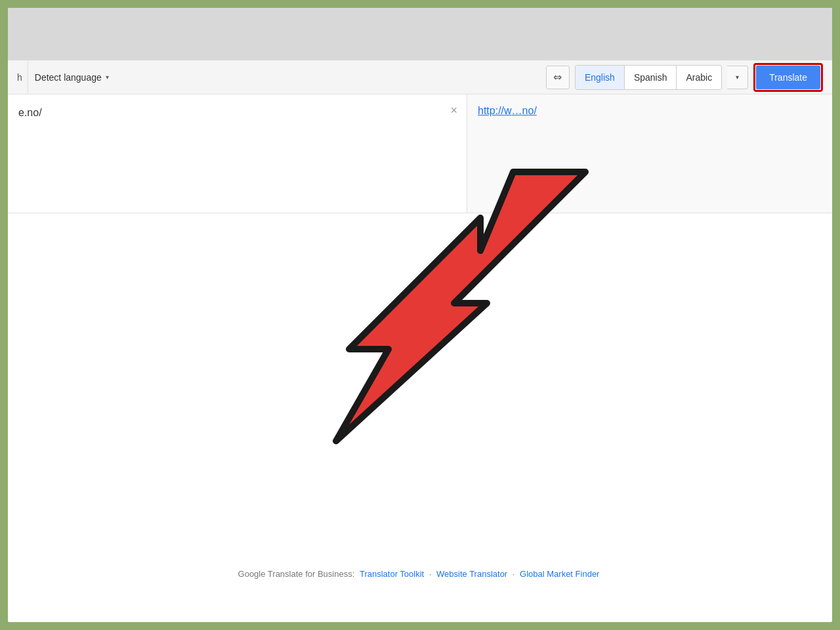  I want to click on output-link: http://w…no/, so click(507, 110).